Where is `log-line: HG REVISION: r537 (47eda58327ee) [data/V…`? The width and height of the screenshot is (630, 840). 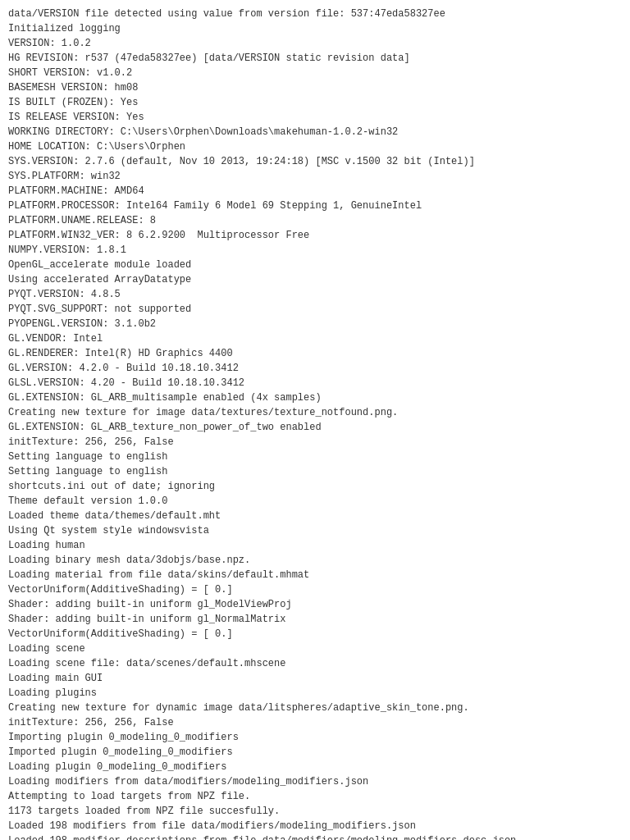 log-line: HG REVISION: r537 (47eda58327ee) [data/V… is located at coordinates (315, 58).